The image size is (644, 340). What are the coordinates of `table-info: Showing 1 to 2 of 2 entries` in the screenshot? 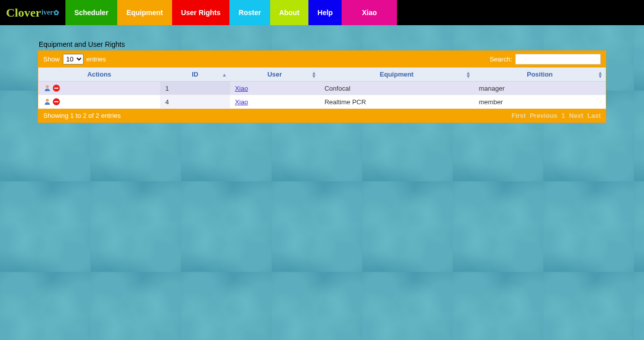 It's located at (82, 116).